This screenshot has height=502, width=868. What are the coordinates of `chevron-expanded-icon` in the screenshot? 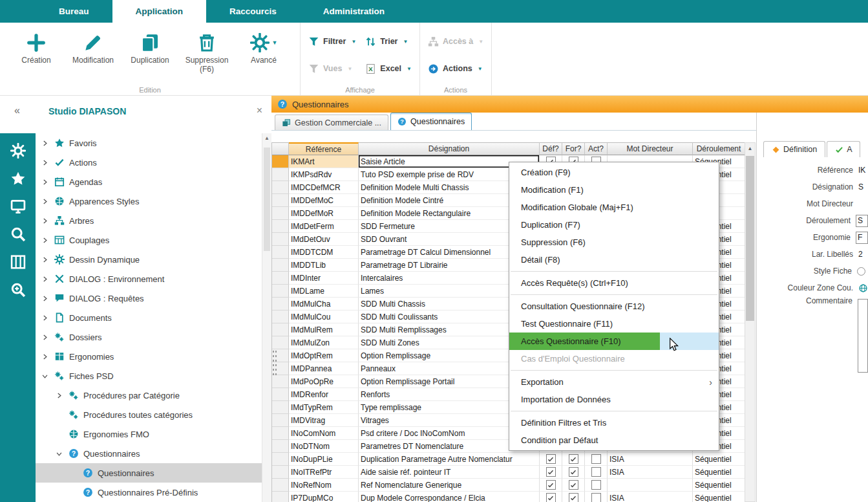 It's located at (45, 376).